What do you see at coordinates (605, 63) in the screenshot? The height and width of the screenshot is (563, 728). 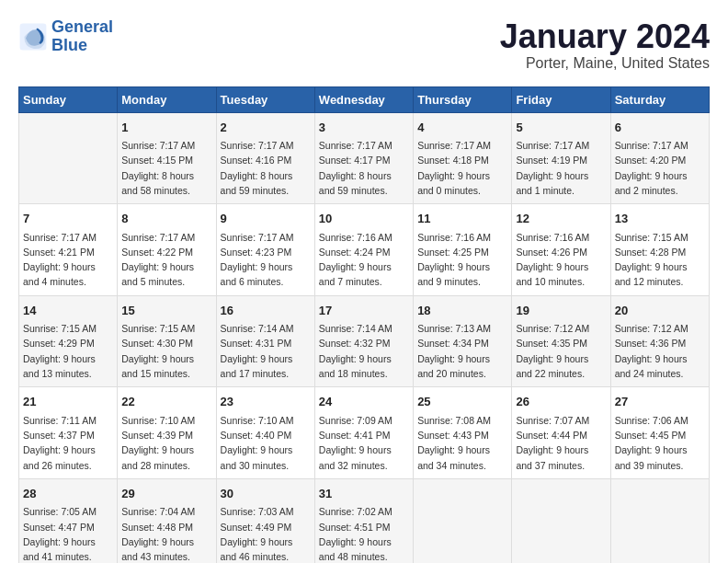 I see `calendar-subtitle: Porter, Maine, United States` at bounding box center [605, 63].